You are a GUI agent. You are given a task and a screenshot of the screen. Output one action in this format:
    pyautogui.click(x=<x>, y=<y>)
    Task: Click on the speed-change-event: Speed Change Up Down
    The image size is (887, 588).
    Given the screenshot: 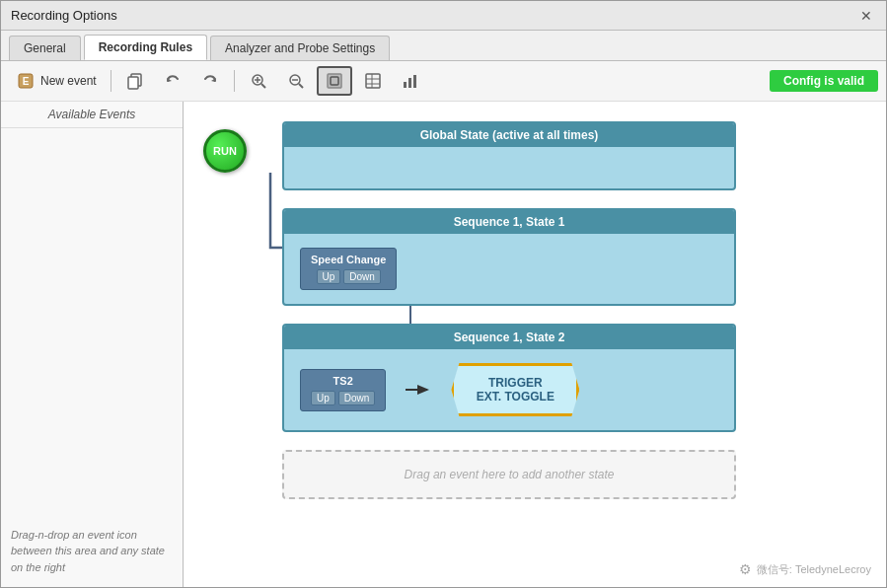 What is the action you would take?
    pyautogui.click(x=348, y=268)
    